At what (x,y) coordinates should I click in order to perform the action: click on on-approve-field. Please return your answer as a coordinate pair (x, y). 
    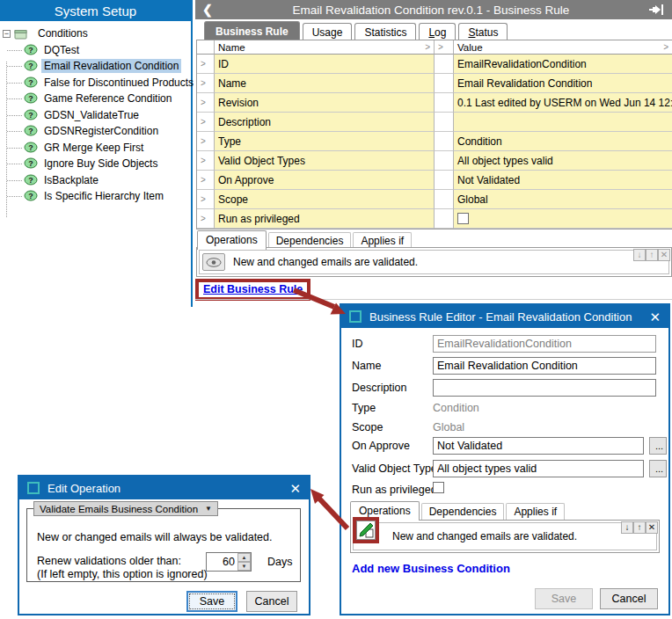
    Looking at the image, I should click on (538, 446).